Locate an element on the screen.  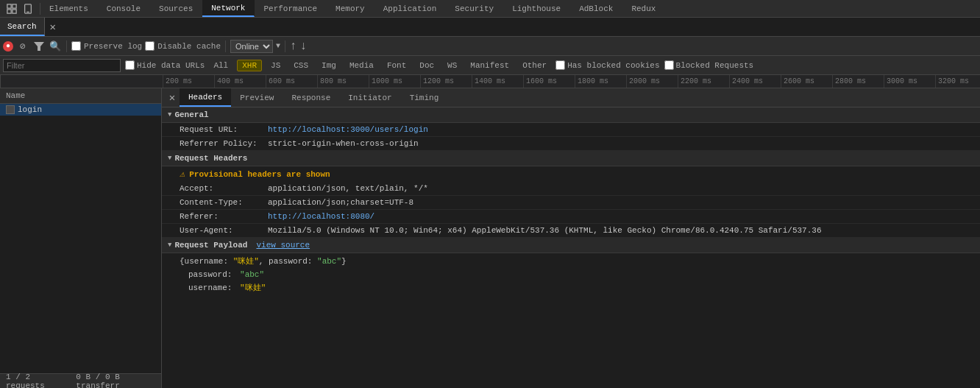
tab-elements: Elements is located at coordinates (69, 9).